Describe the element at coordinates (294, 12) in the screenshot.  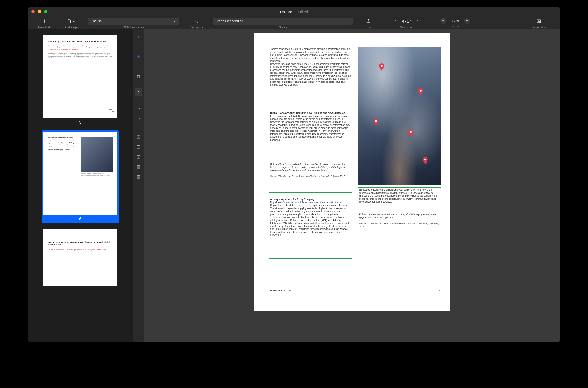
I see `titlebar: Untitled — Edited` at that location.